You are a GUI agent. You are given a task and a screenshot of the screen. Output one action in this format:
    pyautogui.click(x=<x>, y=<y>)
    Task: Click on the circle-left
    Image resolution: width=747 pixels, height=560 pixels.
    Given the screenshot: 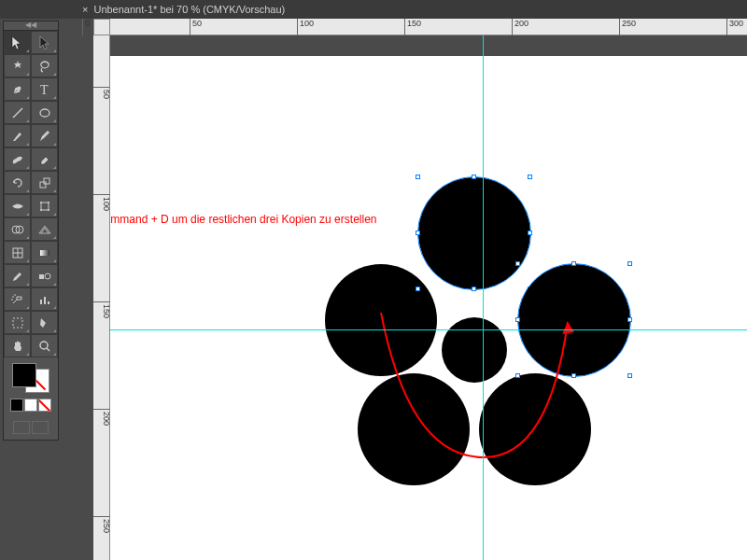 What is the action you would take?
    pyautogui.click(x=381, y=320)
    